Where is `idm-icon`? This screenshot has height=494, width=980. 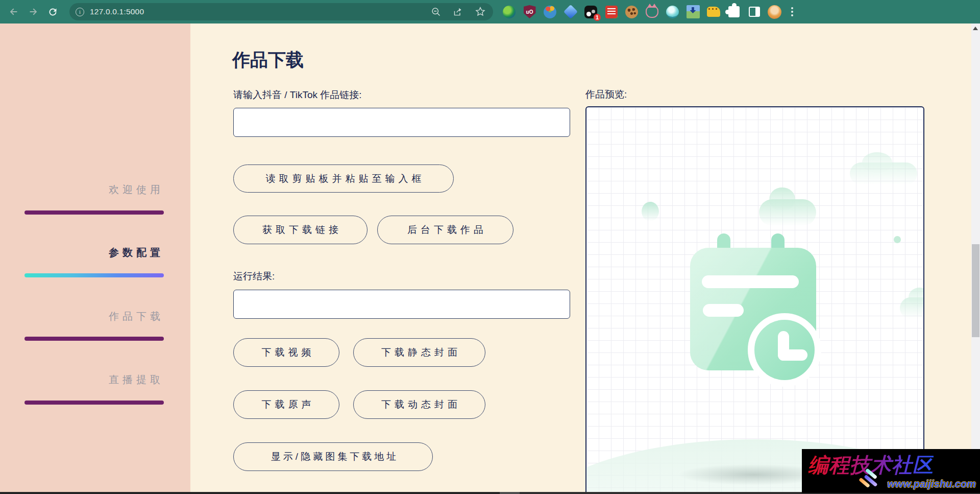 idm-icon is located at coordinates (509, 12).